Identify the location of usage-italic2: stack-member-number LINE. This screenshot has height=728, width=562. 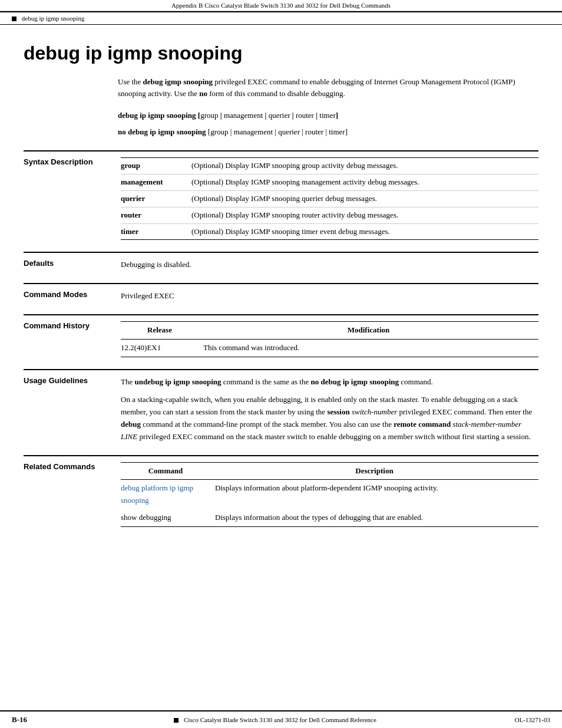
(321, 430).